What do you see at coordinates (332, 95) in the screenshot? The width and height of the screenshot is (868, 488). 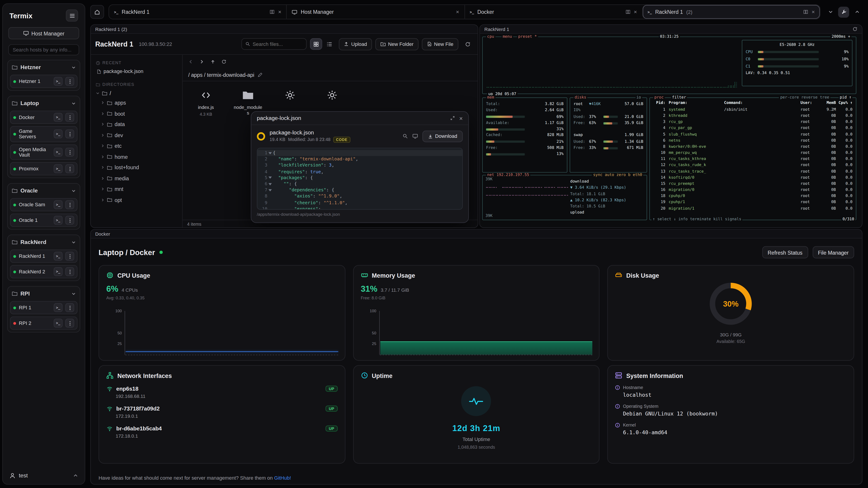 I see `file-grid-item` at bounding box center [332, 95].